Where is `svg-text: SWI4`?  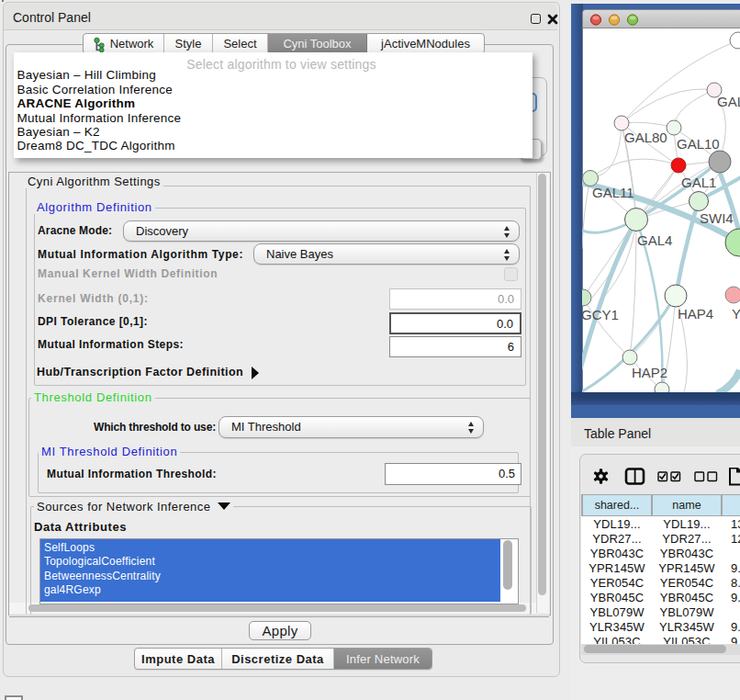 svg-text: SWI4 is located at coordinates (716, 219).